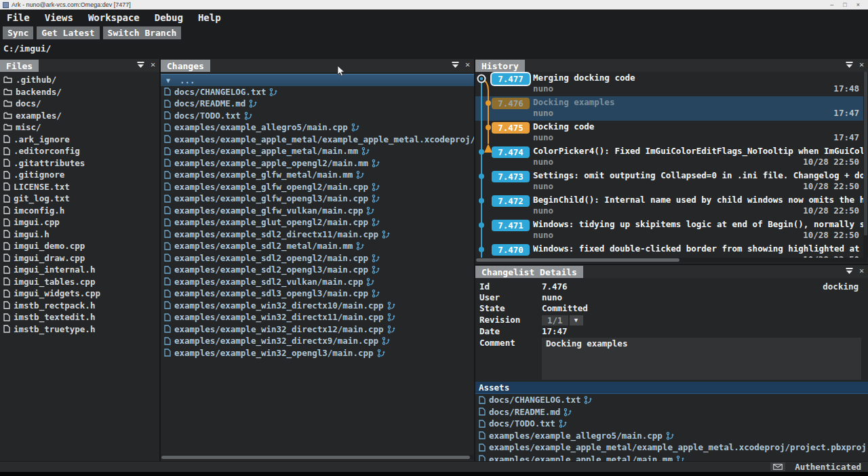  Describe the element at coordinates (778, 467) in the screenshot. I see `mail-icon` at that location.